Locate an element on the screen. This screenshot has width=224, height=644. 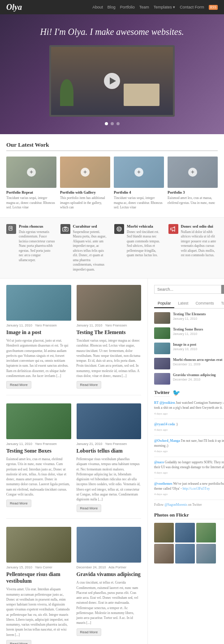
sidebar-post-title-3: Image in a post is located at coordinates (185, 344).